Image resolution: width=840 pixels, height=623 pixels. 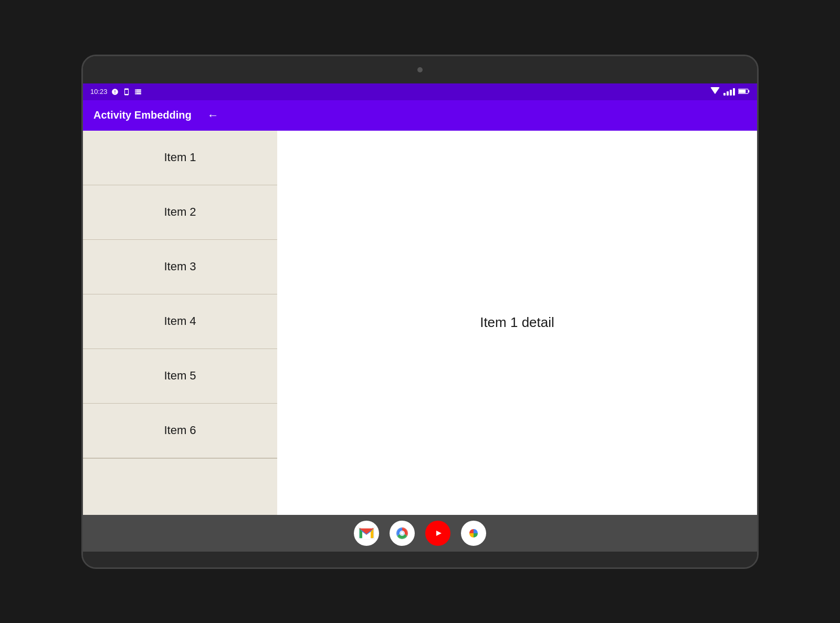 What do you see at coordinates (474, 533) in the screenshot?
I see `photos-icon` at bounding box center [474, 533].